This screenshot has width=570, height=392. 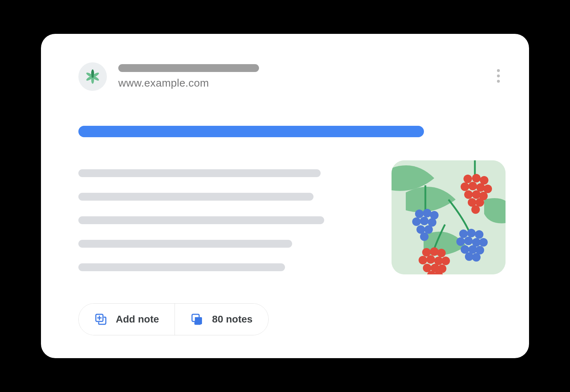 What do you see at coordinates (232, 319) in the screenshot?
I see `notes-count-label: 80 notes` at bounding box center [232, 319].